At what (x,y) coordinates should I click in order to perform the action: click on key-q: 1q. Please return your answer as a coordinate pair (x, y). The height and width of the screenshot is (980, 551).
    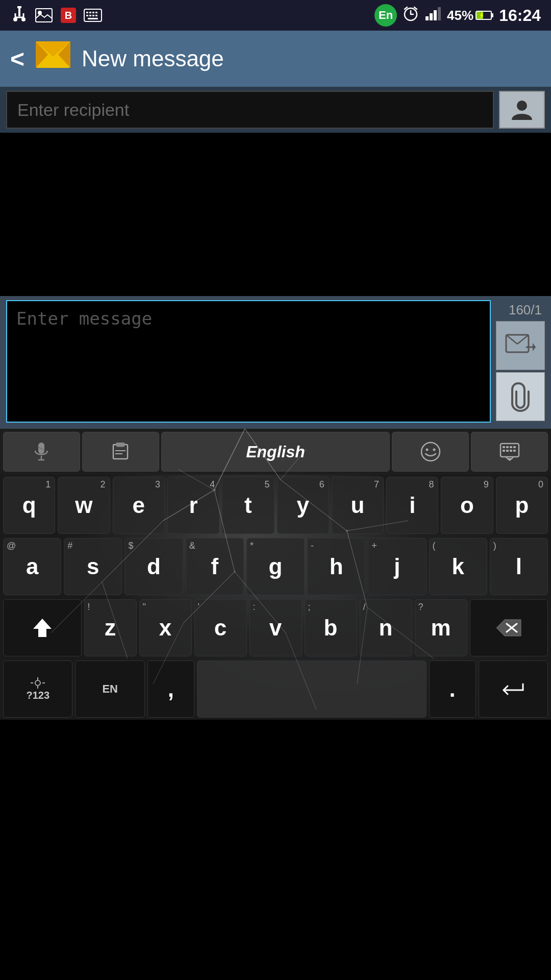
    Looking at the image, I should click on (29, 505).